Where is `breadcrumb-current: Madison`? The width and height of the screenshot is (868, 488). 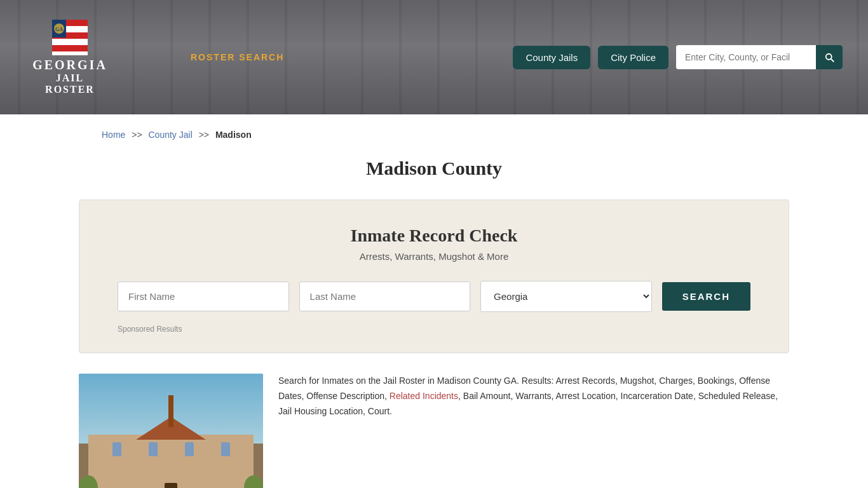
breadcrumb-current: Madison is located at coordinates (234, 135).